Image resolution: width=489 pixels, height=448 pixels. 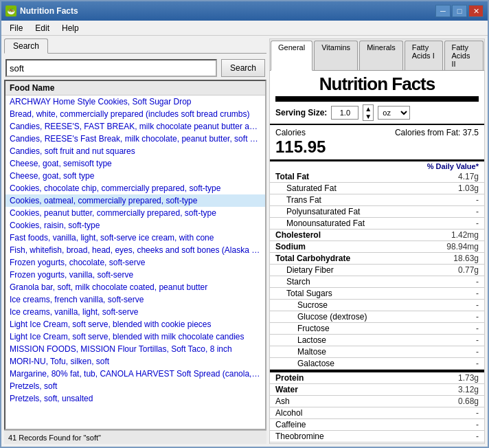 I want to click on nutrition-row: Galactose -, so click(x=377, y=364).